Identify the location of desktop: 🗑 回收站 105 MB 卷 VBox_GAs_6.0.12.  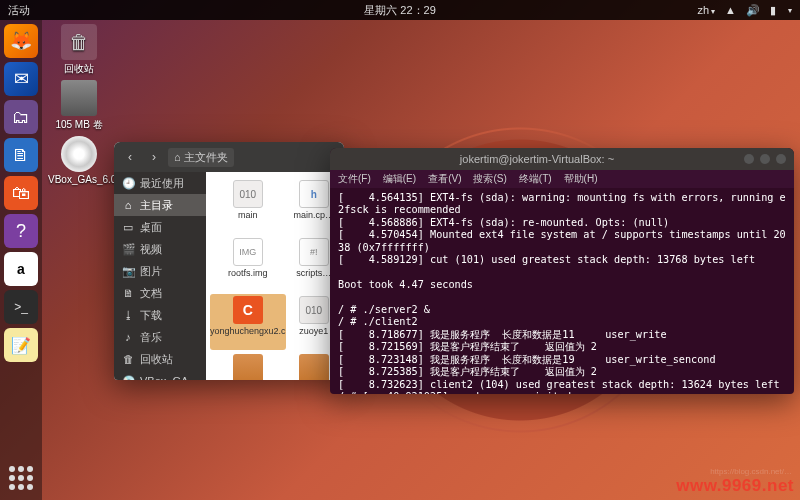
(79, 104).